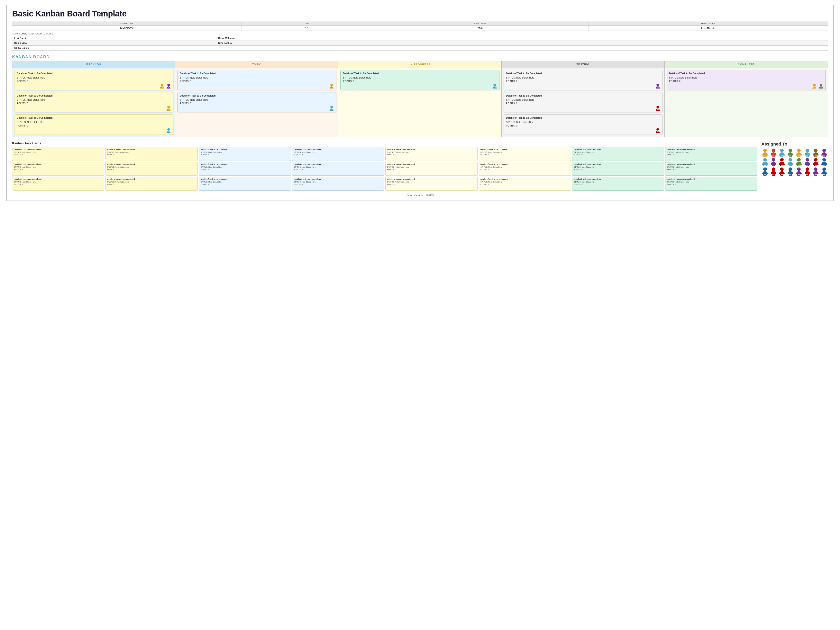 This screenshot has width=840, height=630. What do you see at coordinates (420, 26) in the screenshot?
I see `meta-table: START DATE DAYS PROGRESS UPDATED BY MM/D…` at bounding box center [420, 26].